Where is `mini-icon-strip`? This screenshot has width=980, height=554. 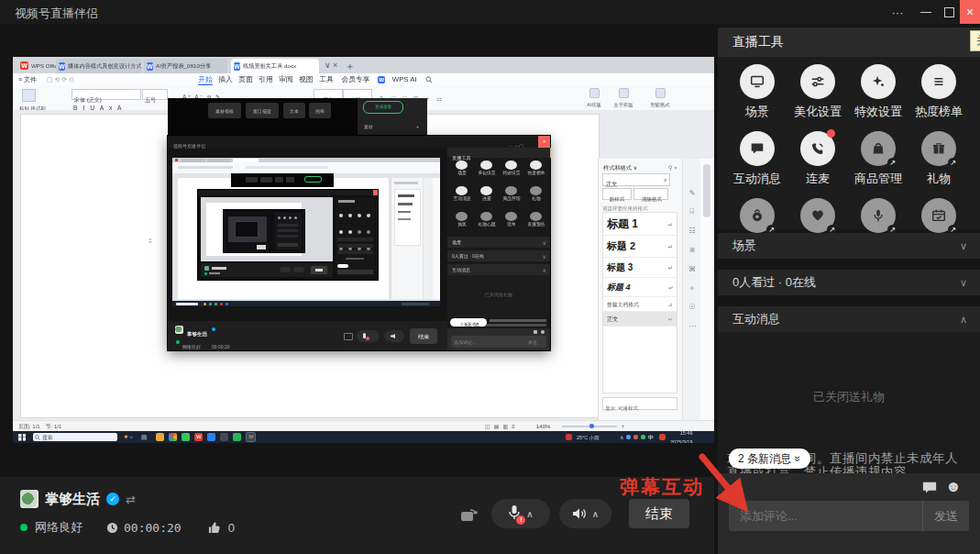
mini-icon-strip is located at coordinates (427, 238).